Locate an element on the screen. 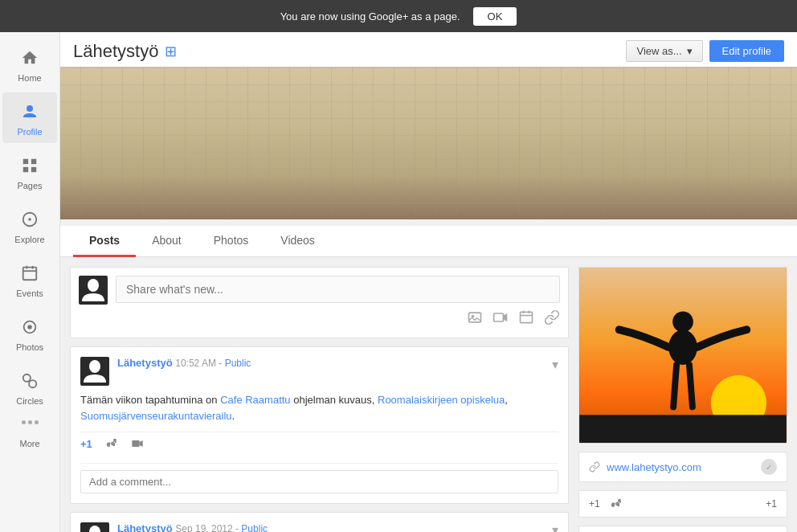 The height and width of the screenshot is (532, 797). share-video-icon is located at coordinates (501, 320).